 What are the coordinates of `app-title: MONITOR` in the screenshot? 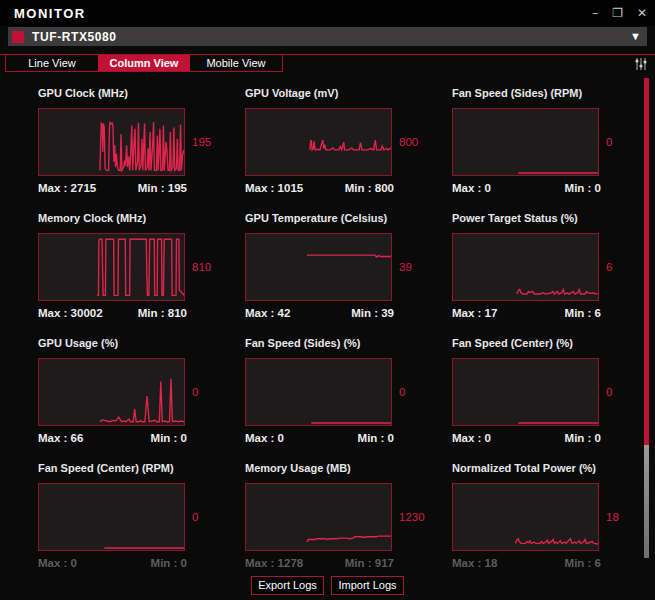 It's located at (50, 14).